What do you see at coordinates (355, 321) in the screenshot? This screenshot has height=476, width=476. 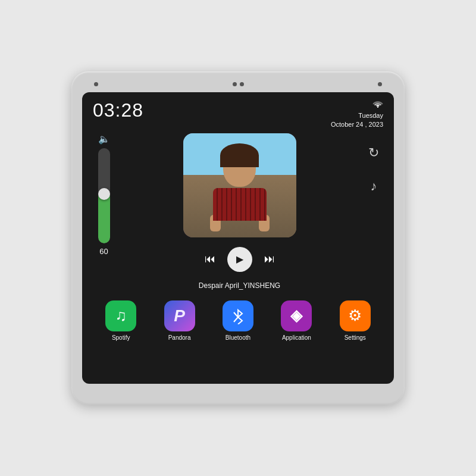 I see `app-settings: ⚙ Settings` at bounding box center [355, 321].